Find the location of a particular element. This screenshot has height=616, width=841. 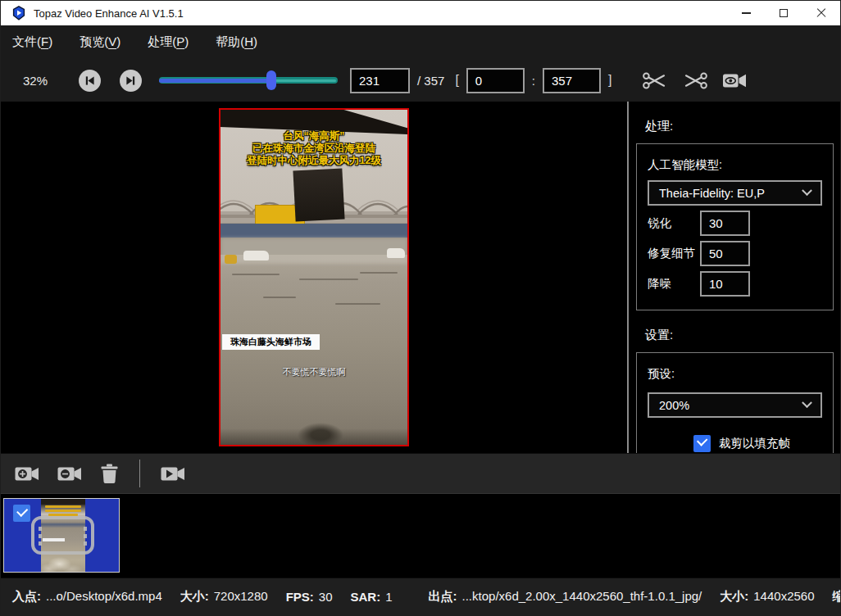

ai-model-dropdown: Theia-Fidelity: EU,P is located at coordinates (734, 193).